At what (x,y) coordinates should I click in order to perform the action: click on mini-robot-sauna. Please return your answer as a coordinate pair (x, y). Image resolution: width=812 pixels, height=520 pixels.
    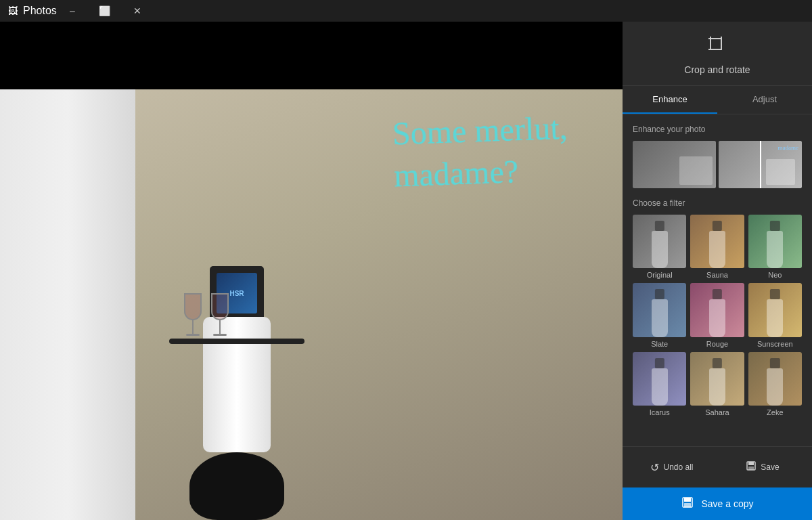
    Looking at the image, I should click on (717, 250).